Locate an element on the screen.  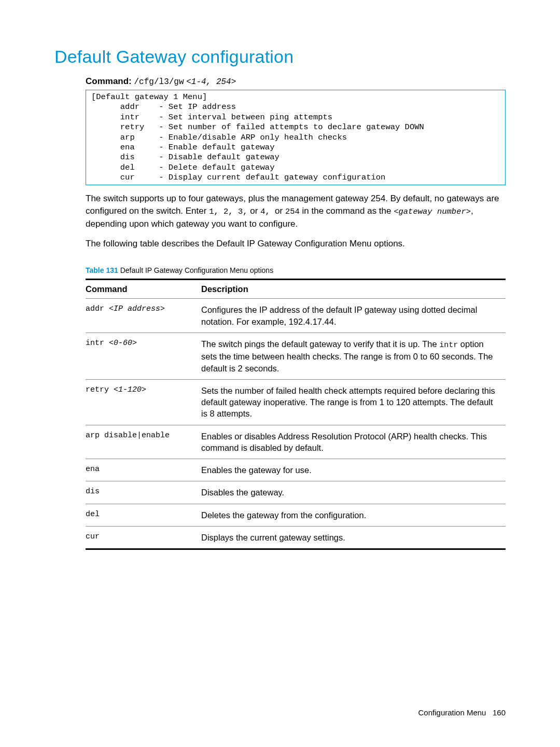
menu-desc: - Enable default gateway is located at coordinates (217, 147).